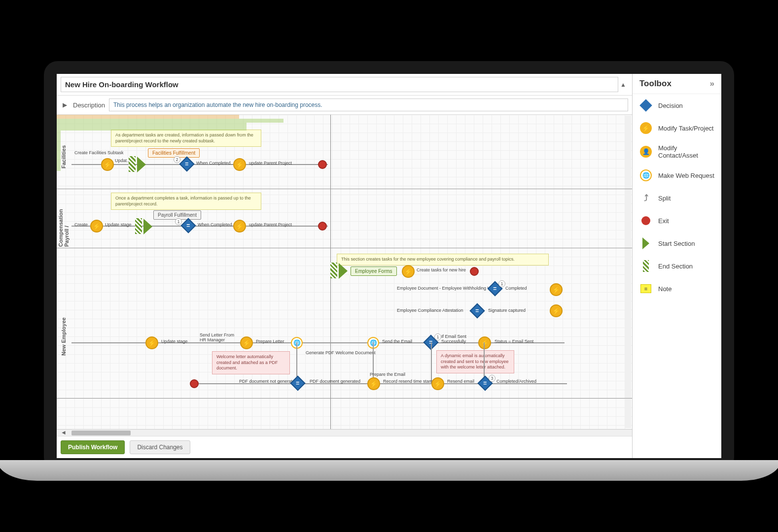 The width and height of the screenshot is (778, 532). What do you see at coordinates (507, 310) in the screenshot?
I see `label-sig-captured: Signature captured` at bounding box center [507, 310].